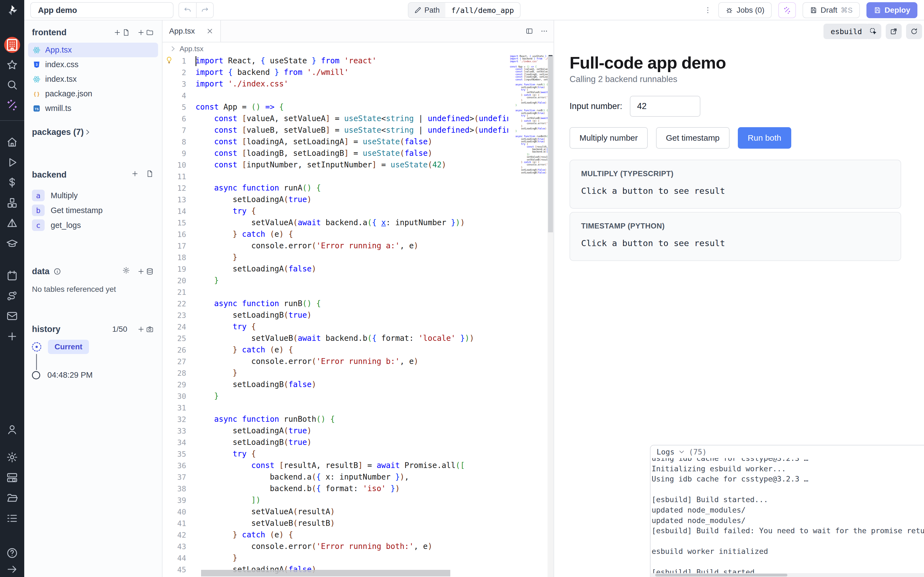  What do you see at coordinates (126, 271) in the screenshot?
I see `data-settings-button` at bounding box center [126, 271].